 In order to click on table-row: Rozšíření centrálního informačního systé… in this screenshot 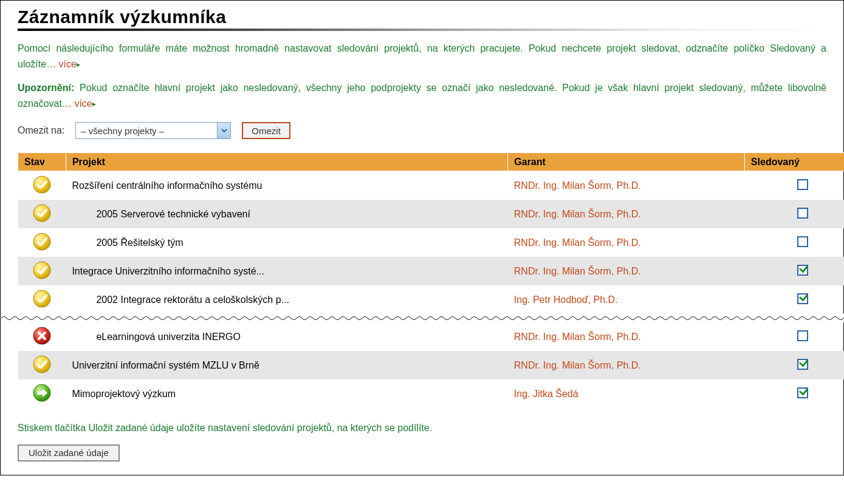, I will do `click(431, 186)`.